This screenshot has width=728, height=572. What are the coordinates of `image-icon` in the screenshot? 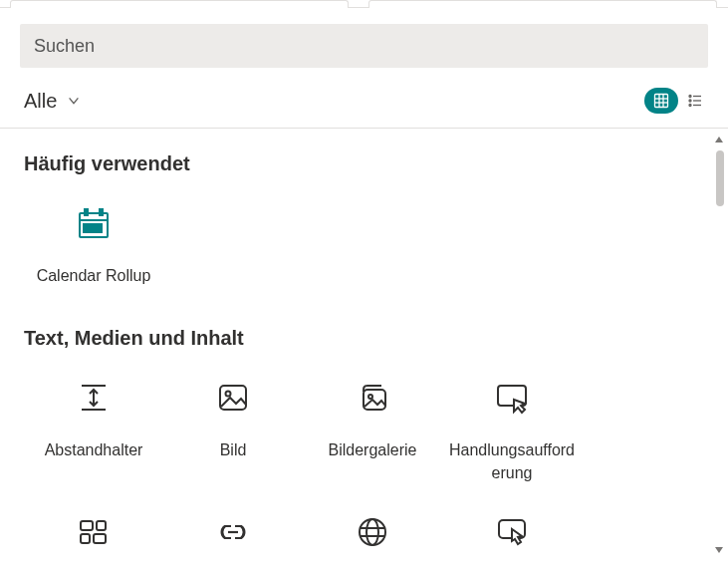 It's located at (233, 398).